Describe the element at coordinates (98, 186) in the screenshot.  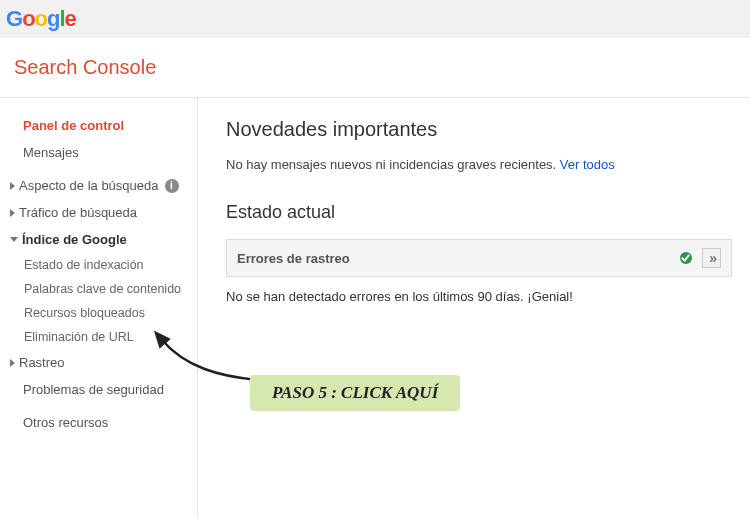
I see `sidebar-item-search-appearance: Aspecto de la búsqueda i` at that location.